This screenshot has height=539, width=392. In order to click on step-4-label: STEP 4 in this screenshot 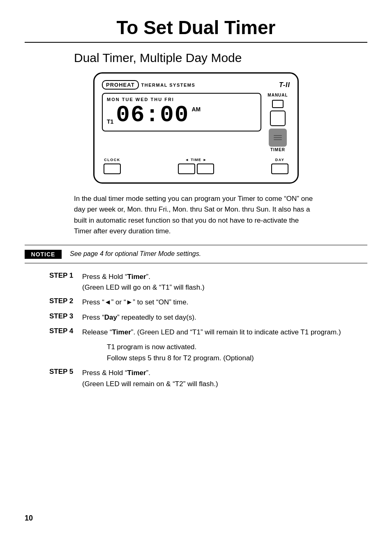, I will do `click(66, 331)`.